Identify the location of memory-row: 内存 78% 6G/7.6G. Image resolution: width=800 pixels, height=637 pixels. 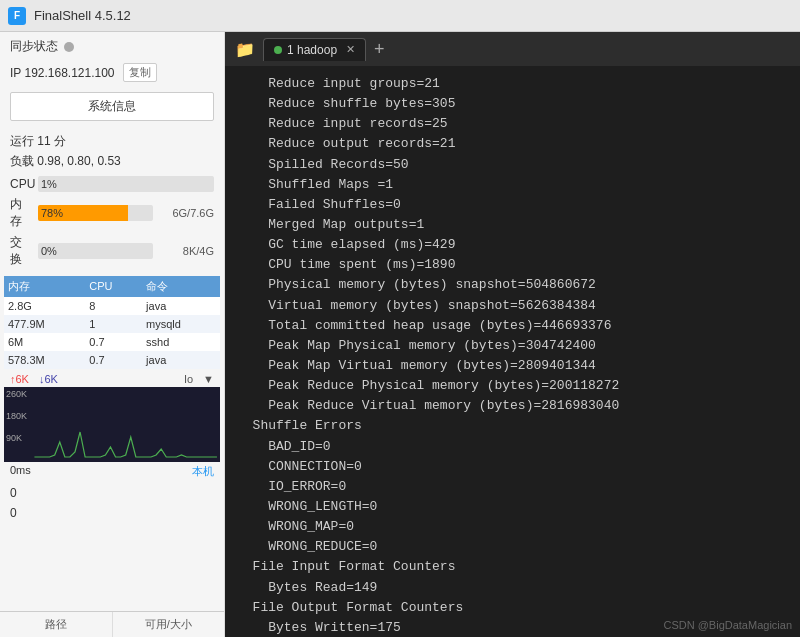
(112, 213).